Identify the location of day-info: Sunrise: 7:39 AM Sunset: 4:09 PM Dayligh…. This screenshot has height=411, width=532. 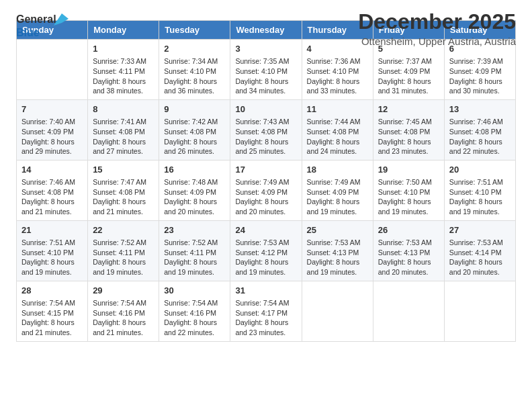
(480, 77).